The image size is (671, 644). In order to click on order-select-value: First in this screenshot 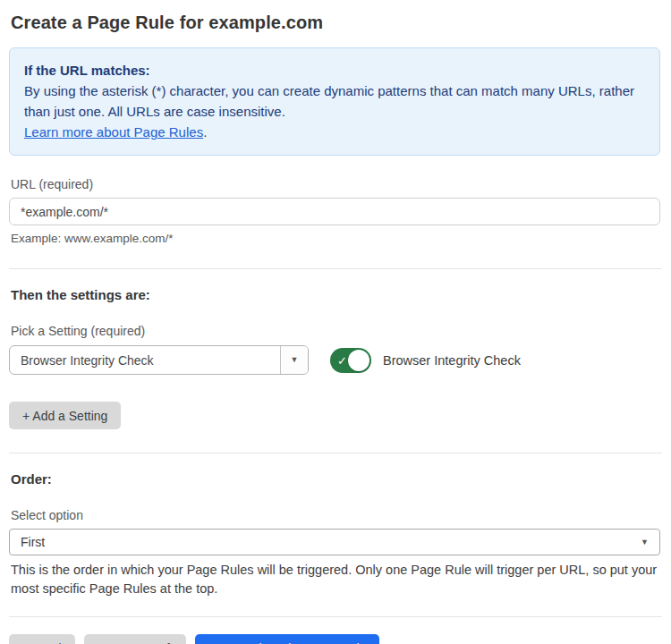, I will do `click(331, 542)`.